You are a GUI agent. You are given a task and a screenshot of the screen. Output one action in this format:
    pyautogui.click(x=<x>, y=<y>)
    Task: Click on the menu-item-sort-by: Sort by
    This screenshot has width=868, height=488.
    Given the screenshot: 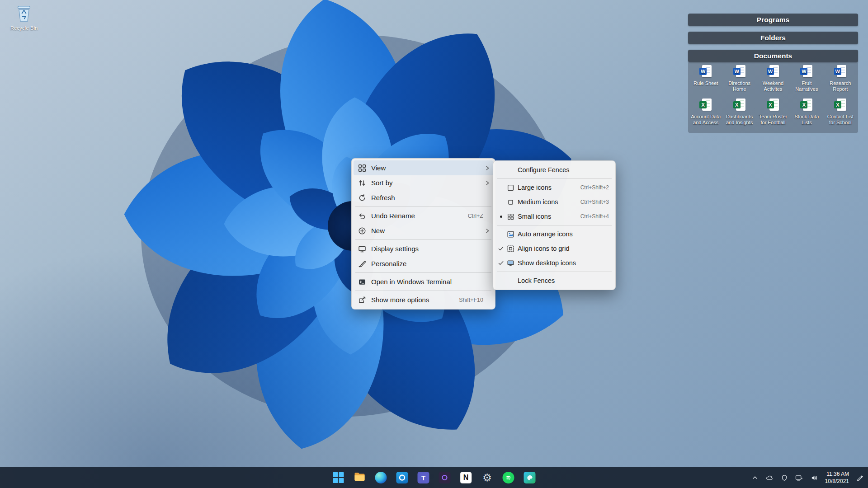 What is the action you would take?
    pyautogui.click(x=423, y=183)
    